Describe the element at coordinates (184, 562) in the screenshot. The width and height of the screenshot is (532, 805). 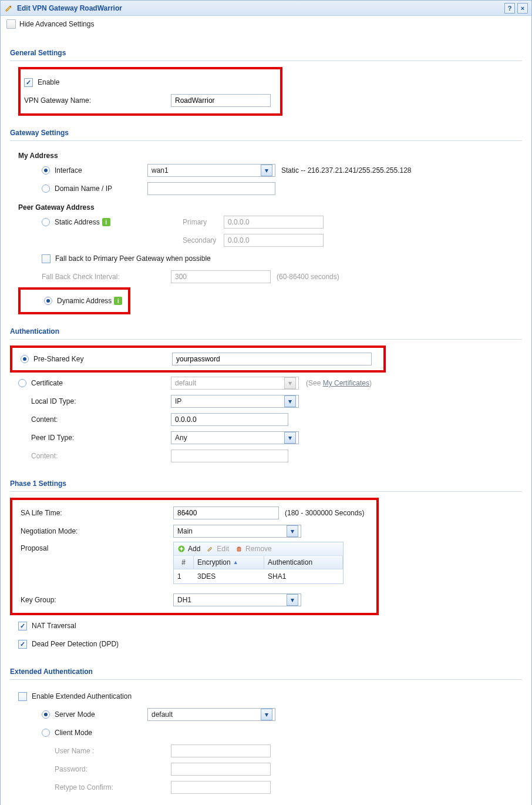
I see `col-num: #` at that location.